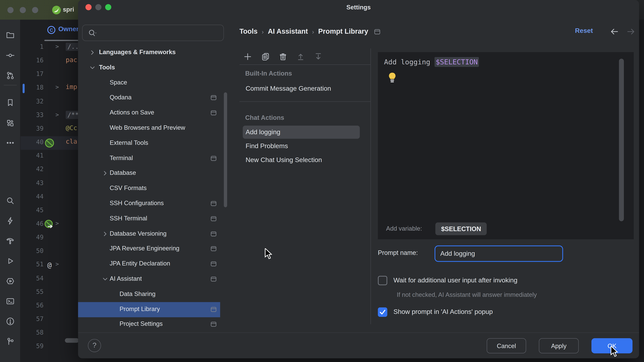  What do you see at coordinates (149, 189) in the screenshot?
I see `sidebar-item-csv-formats: CSV Formats` at bounding box center [149, 189].